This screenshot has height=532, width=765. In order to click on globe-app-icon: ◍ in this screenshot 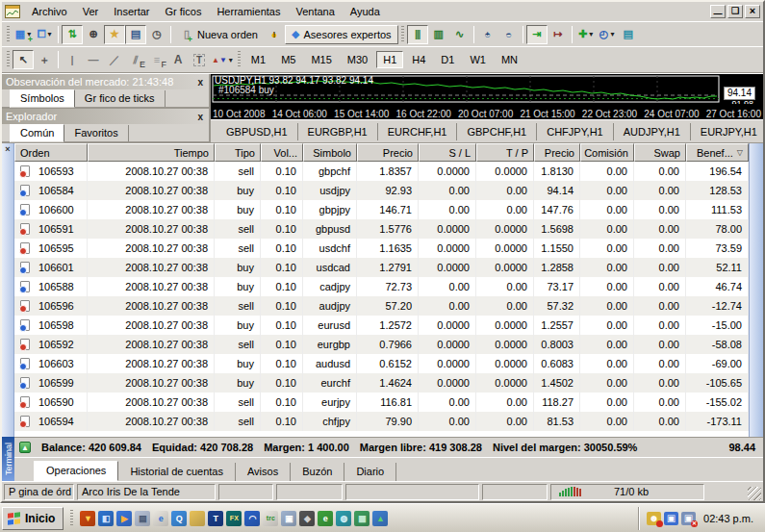, I will do `click(344, 519)`.